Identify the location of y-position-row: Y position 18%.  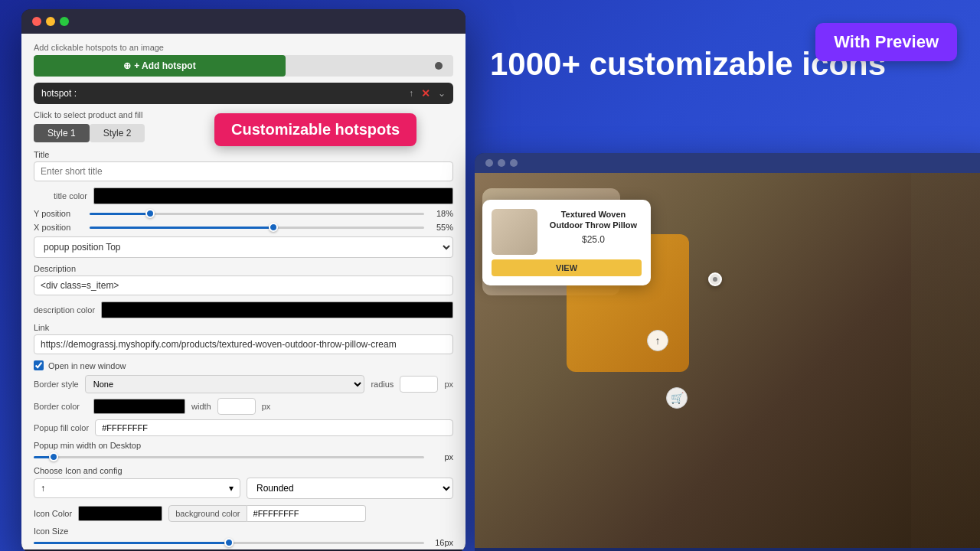
(243, 214).